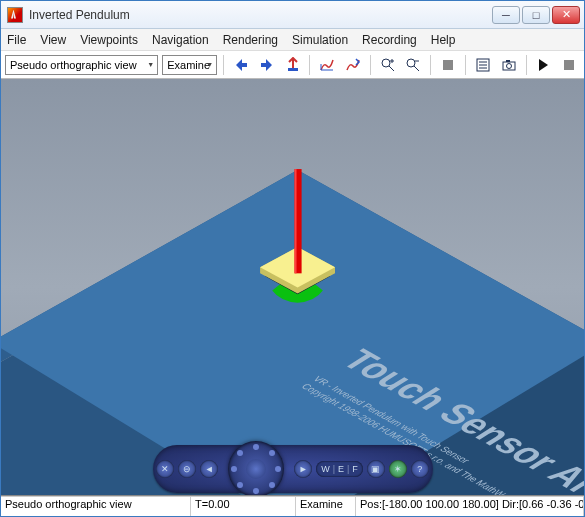  I want to click on menu-rendering: Rendering, so click(250, 40).